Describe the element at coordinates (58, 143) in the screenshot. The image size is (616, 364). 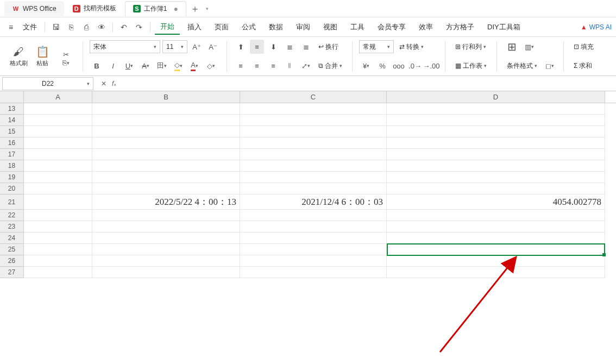
I see `cell-A16` at that location.